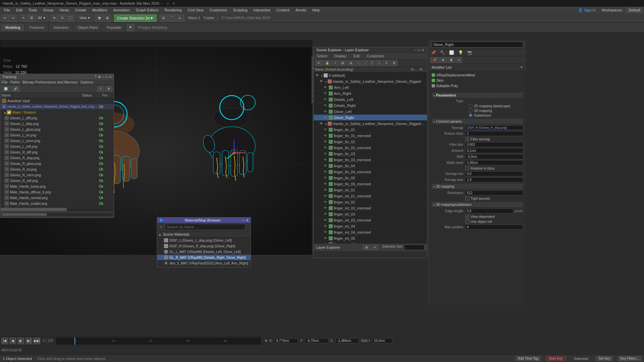 Image resolution: width=644 pixels, height=362 pixels. Describe the element at coordinates (443, 60) in the screenshot. I see `rp-tb-settings-btn: ⚙` at that location.